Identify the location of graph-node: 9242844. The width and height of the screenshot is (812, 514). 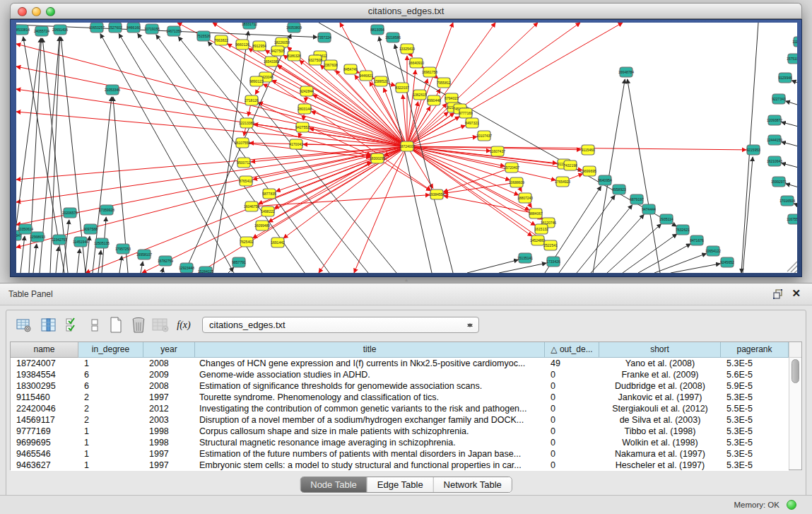
(307, 91).